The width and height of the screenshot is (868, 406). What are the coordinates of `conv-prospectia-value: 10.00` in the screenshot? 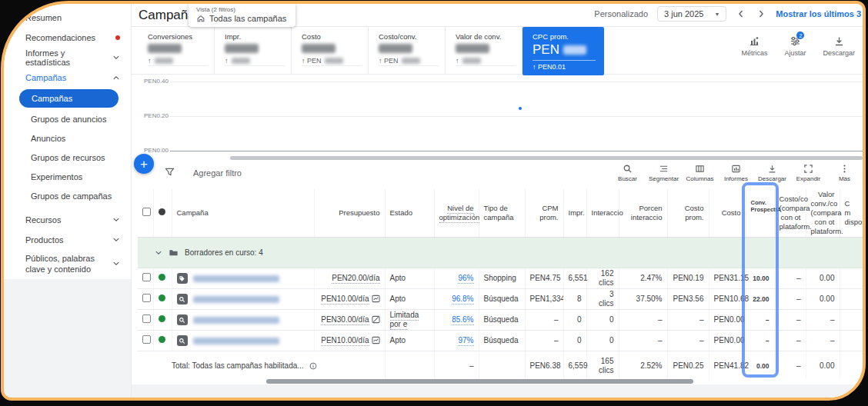 It's located at (760, 278).